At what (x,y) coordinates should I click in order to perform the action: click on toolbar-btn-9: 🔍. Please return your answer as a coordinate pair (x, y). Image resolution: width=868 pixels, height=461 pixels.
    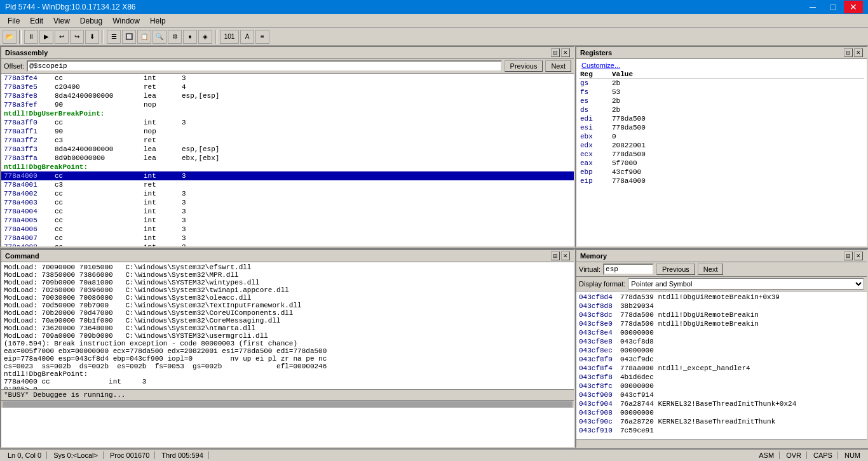
    Looking at the image, I should click on (159, 37).